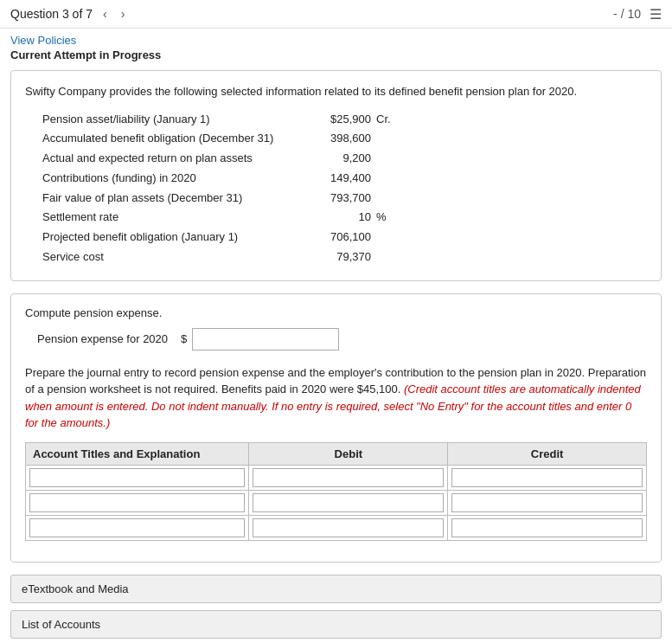 This screenshot has width=672, height=643. I want to click on info-value: 706,100, so click(332, 237).